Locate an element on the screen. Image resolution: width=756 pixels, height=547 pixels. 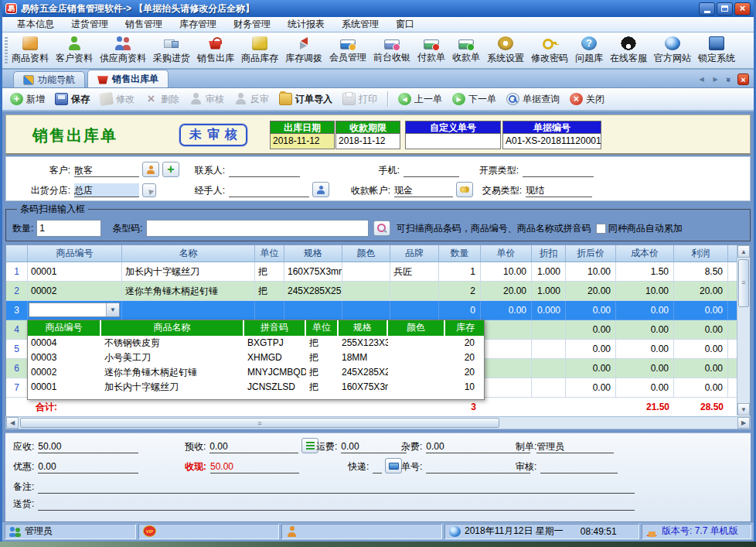
toolbar-official-website: 官方网站 is located at coordinates (673, 51).